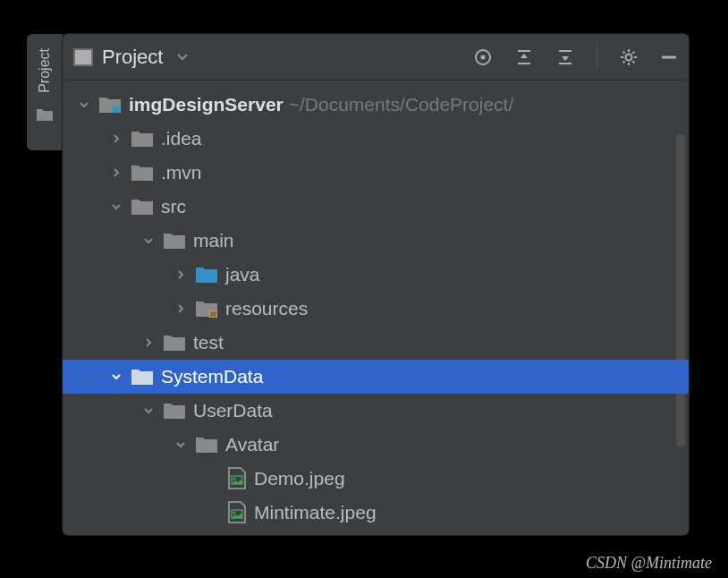  I want to click on toolbar: Project, so click(376, 57).